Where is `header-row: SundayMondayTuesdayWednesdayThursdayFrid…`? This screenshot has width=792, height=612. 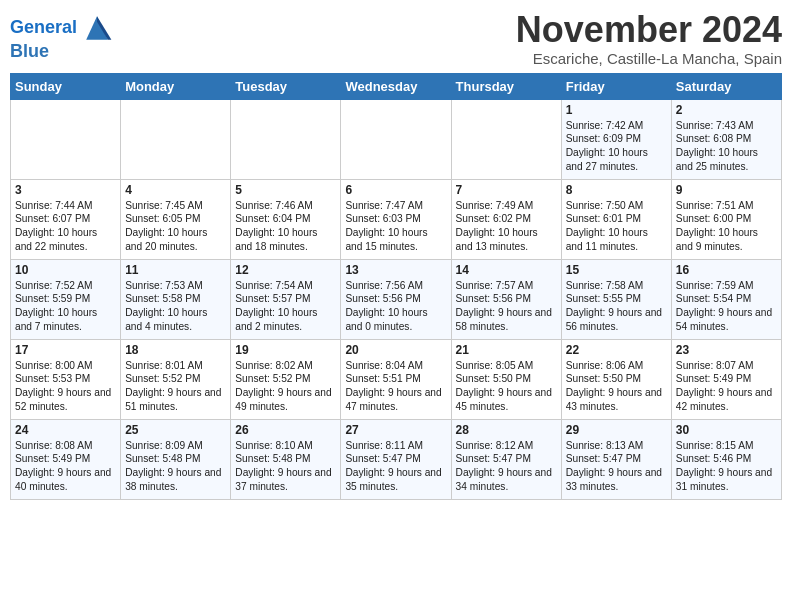
header-row: SundayMondayTuesdayWednesdayThursdayFrid… is located at coordinates (396, 86).